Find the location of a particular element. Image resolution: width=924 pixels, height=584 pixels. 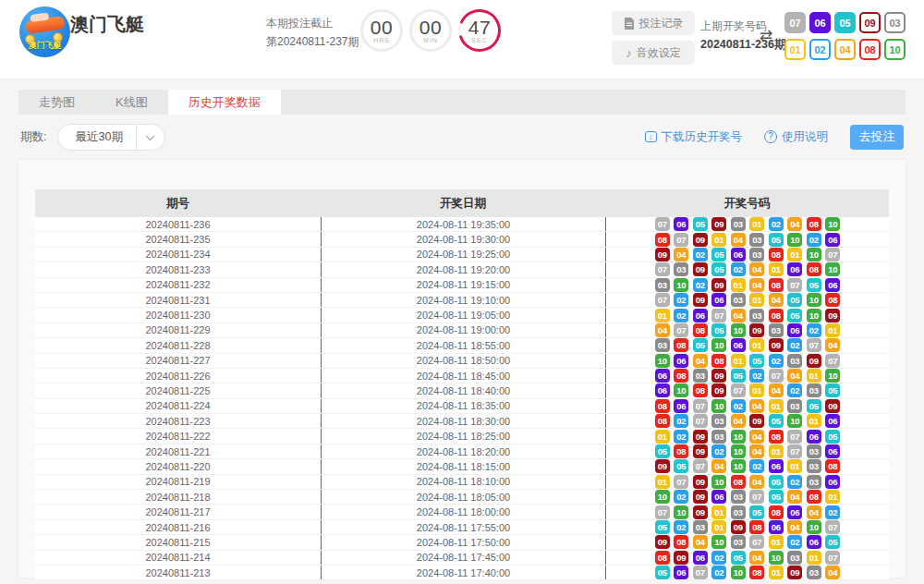

period-cell: 20240811-219 is located at coordinates (177, 482).